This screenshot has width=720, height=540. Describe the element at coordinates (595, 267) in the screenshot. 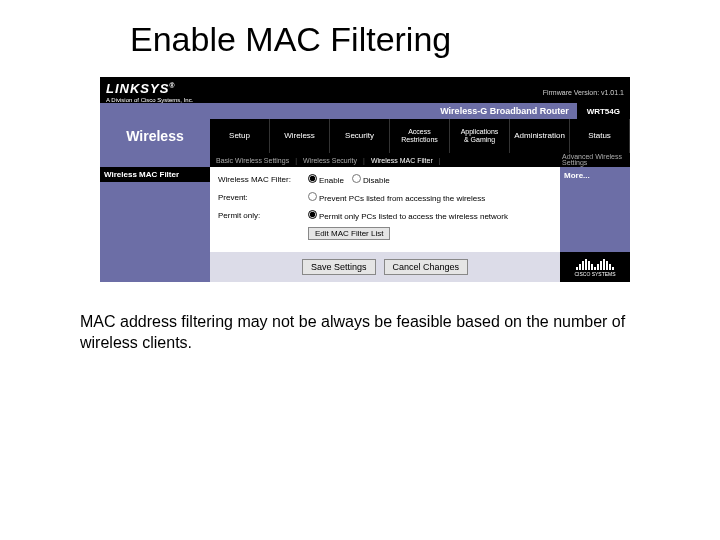

I see `cisco-logo: CISCO SYSTEMS` at that location.